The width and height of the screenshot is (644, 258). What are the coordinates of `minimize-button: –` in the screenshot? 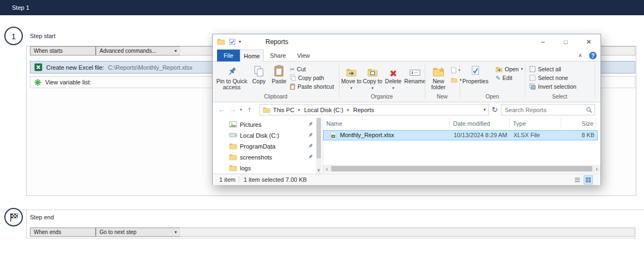 It's located at (543, 42).